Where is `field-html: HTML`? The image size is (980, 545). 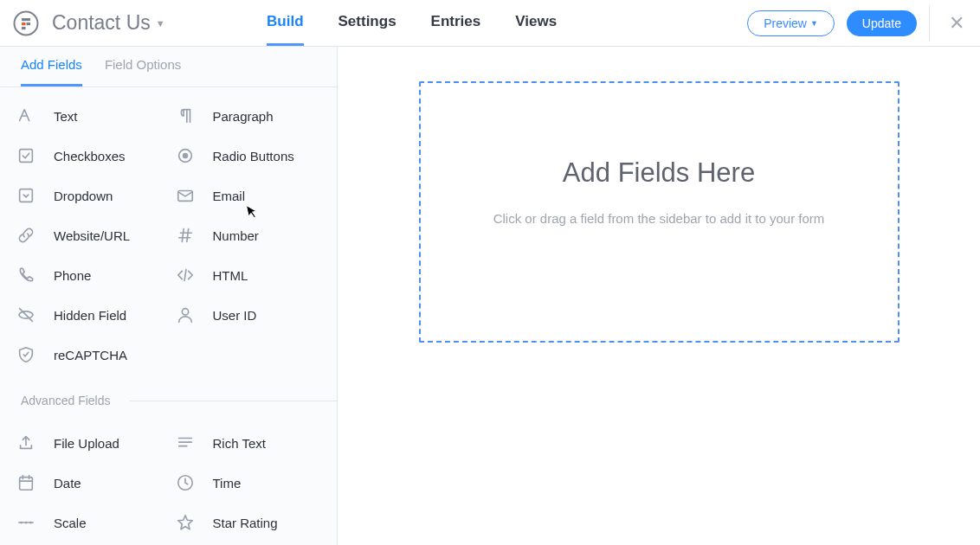
field-html: HTML is located at coordinates (248, 275).